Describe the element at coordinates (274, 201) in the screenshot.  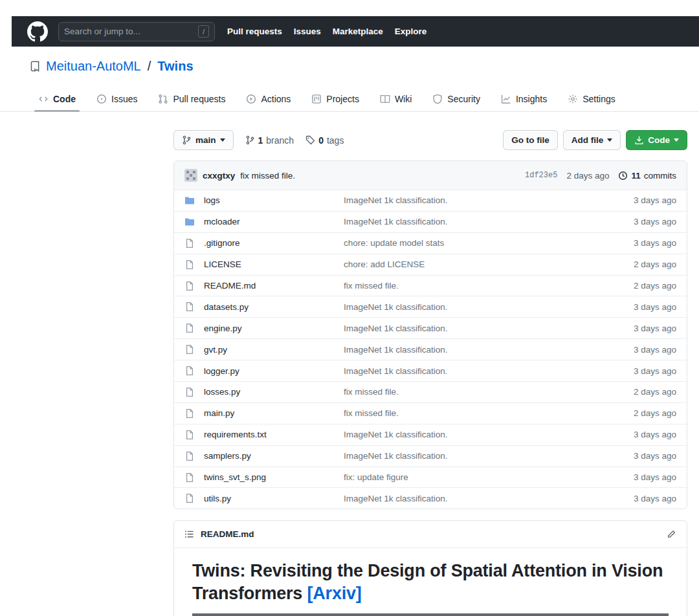
I see `file-name-link: logs` at that location.